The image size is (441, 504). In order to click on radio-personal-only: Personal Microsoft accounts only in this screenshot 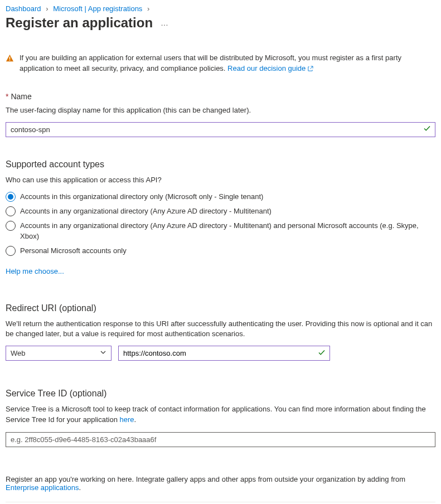, I will do `click(221, 251)`.